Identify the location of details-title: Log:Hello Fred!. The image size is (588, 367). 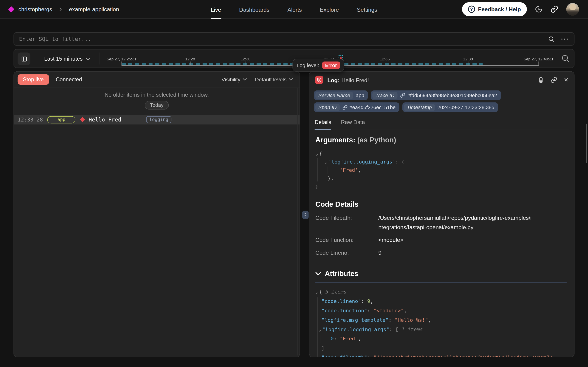
(348, 80).